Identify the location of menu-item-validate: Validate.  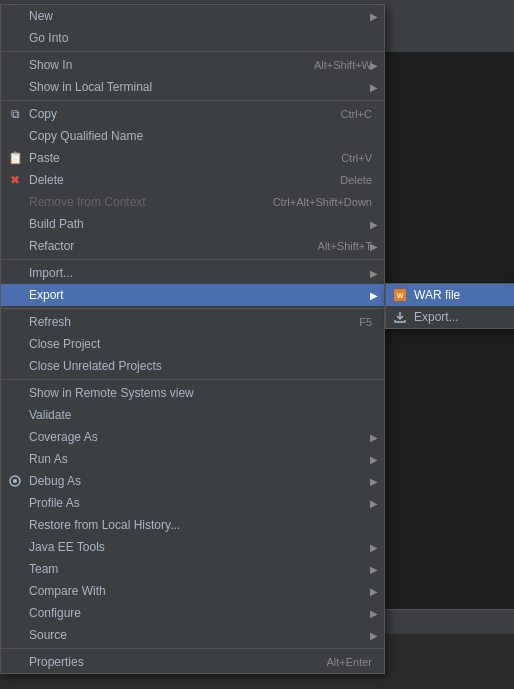
(192, 415).